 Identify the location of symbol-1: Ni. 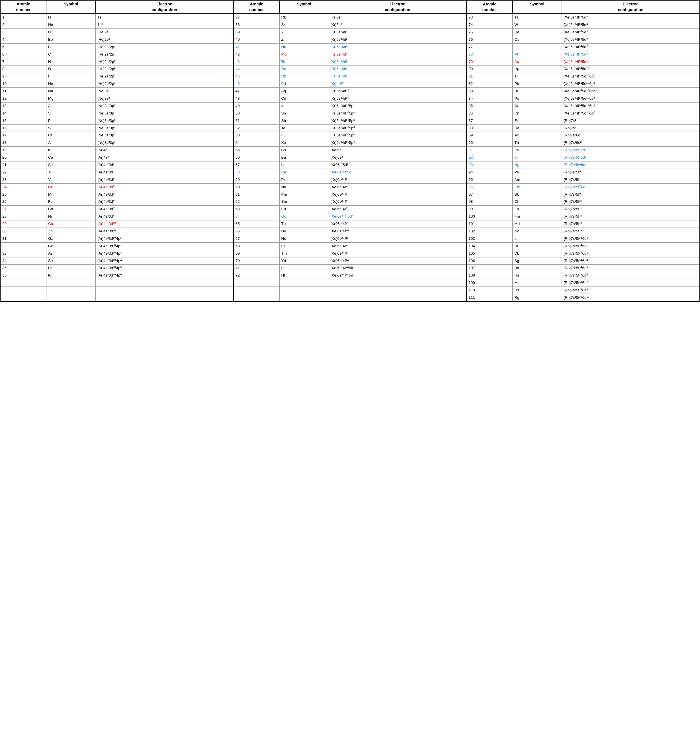
(71, 217).